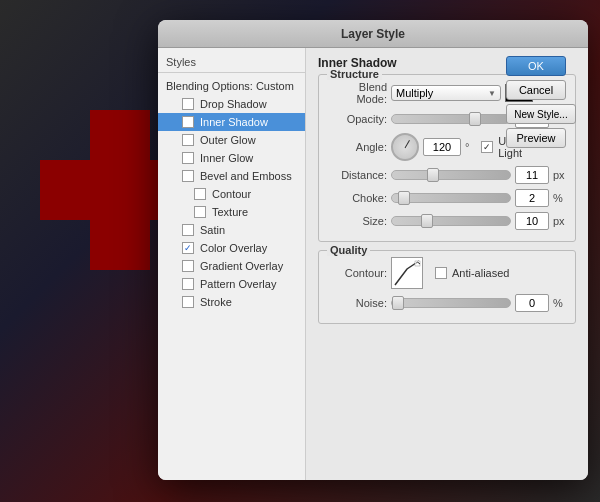 Image resolution: width=600 pixels, height=502 pixels. Describe the element at coordinates (541, 114) in the screenshot. I see `new-style-button: New Style...` at that location.